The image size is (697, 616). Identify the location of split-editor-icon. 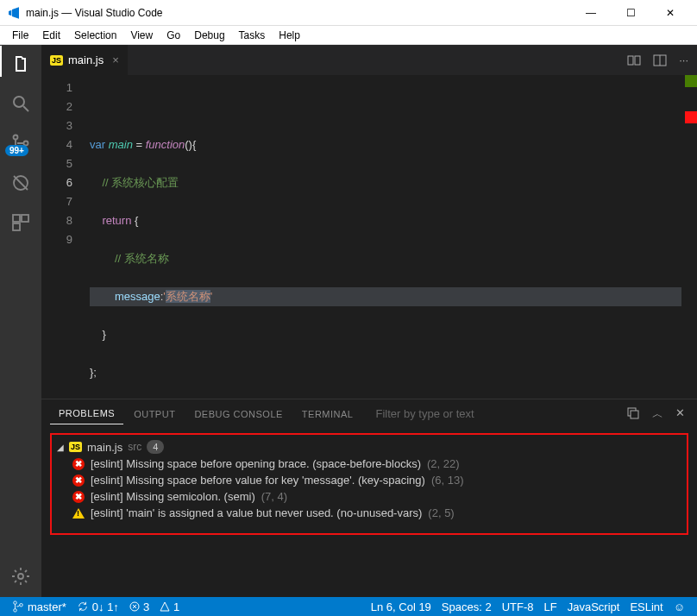
(660, 60).